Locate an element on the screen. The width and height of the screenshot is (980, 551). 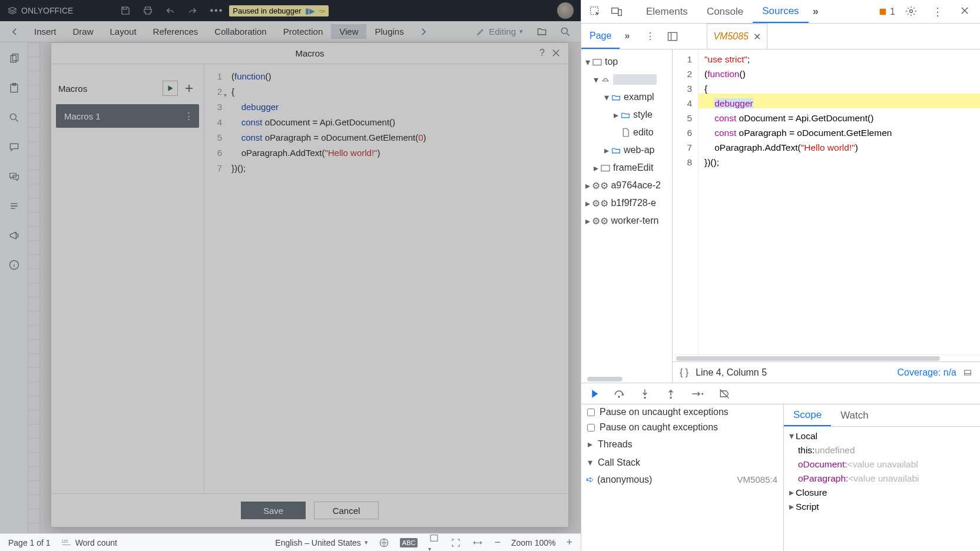
macros-list-item: Macros 1 ⋮ is located at coordinates (127, 116).